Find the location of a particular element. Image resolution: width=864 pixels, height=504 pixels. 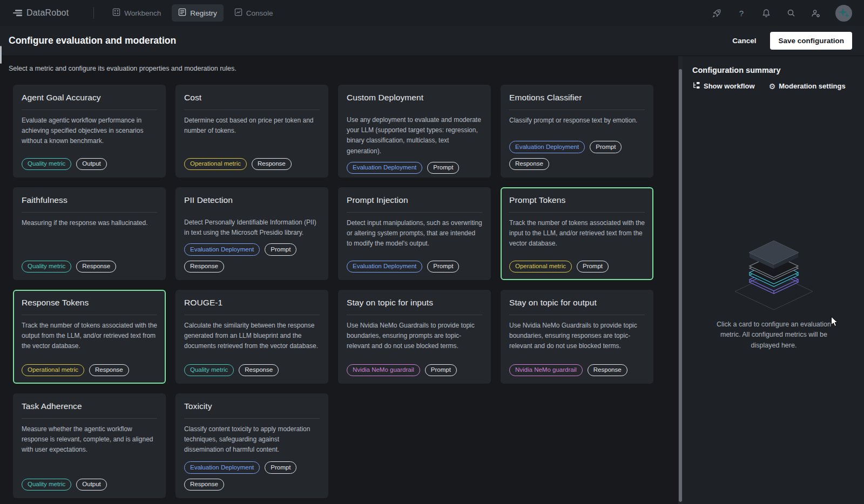

save-configuration-button: Save configuration is located at coordinates (811, 41).